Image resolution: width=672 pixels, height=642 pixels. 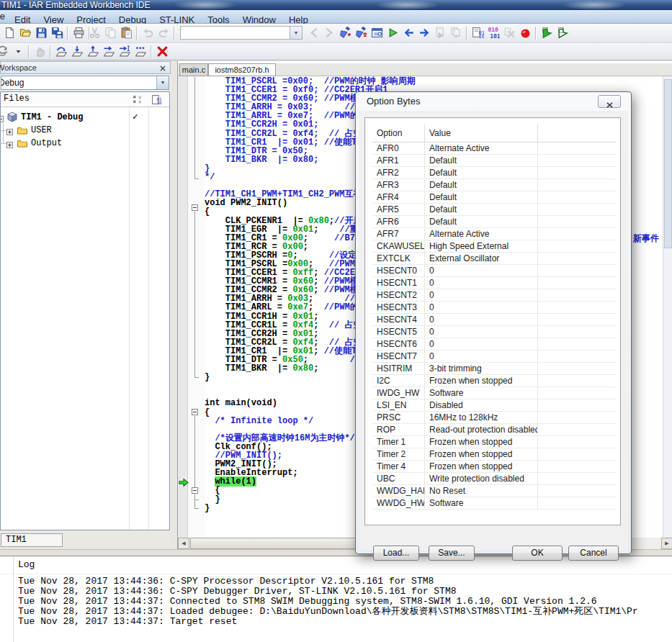 What do you see at coordinates (547, 33) in the screenshot?
I see `download-and-debug-icon` at bounding box center [547, 33].